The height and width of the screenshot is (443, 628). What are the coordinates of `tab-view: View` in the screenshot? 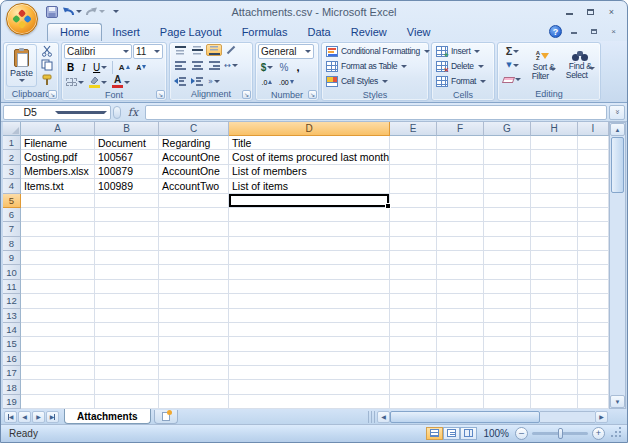 It's located at (419, 32).